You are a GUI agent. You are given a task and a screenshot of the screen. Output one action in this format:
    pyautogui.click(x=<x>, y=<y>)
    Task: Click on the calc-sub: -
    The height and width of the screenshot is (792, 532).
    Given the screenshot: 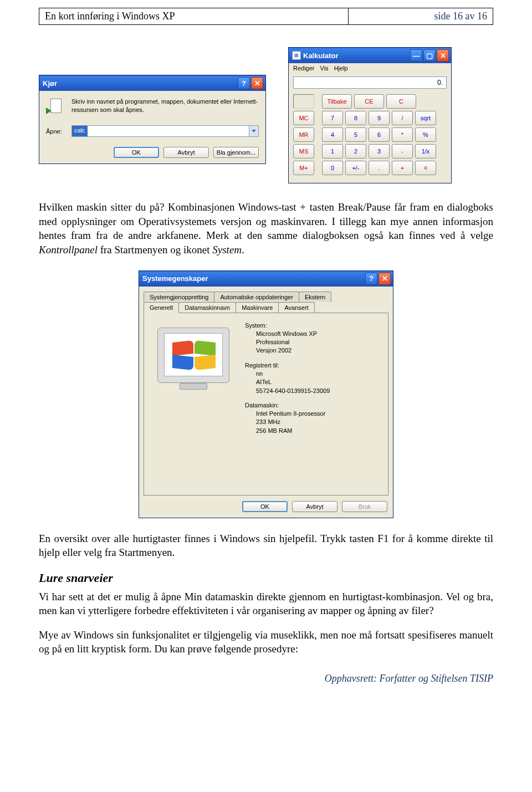 What is the action you would take?
    pyautogui.click(x=402, y=151)
    